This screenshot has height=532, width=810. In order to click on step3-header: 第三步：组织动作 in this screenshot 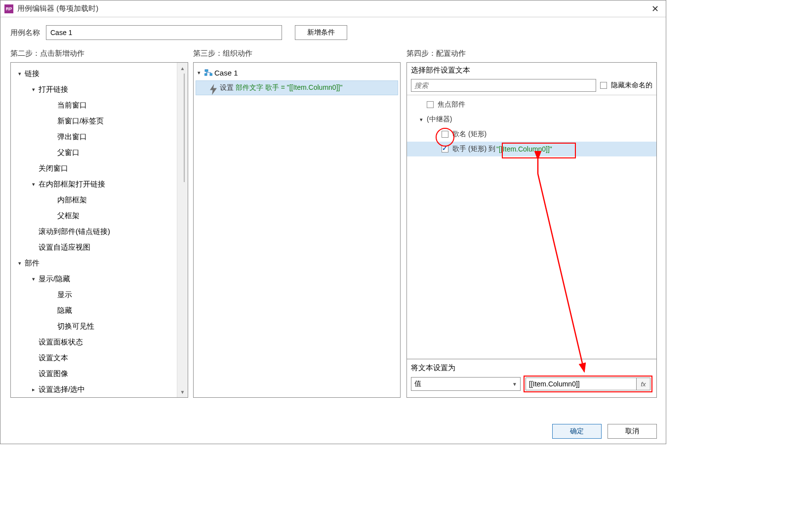, I will do `click(297, 53)`.